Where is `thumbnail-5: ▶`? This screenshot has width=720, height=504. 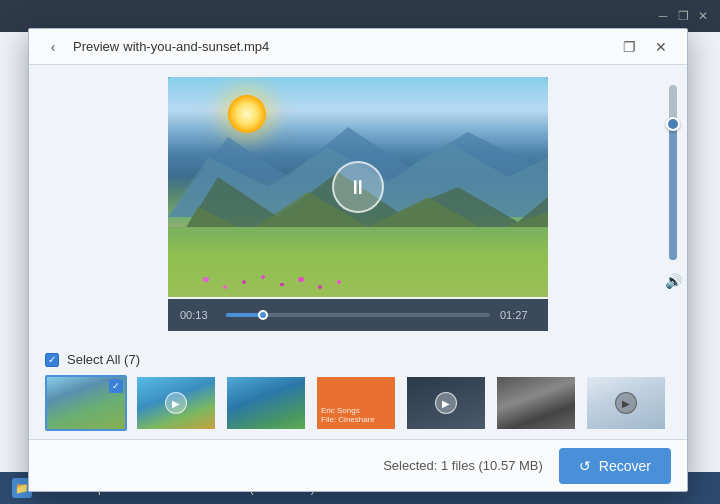
thumbnail-5: ▶ is located at coordinates (446, 403).